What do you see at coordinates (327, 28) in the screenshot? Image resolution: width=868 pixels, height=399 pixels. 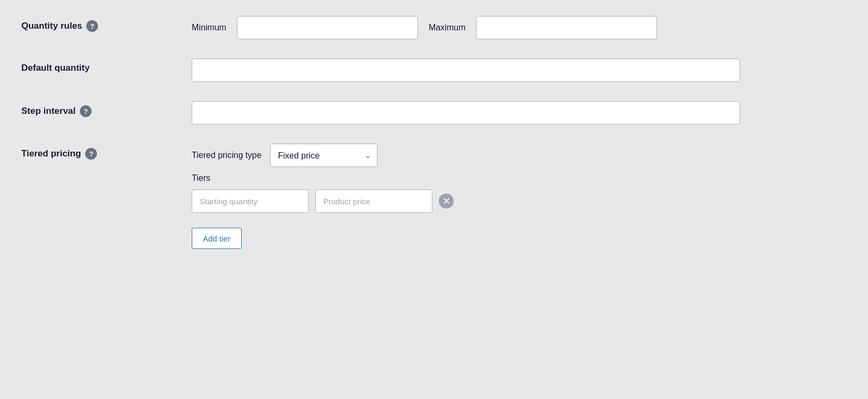 I see `minimum-input` at bounding box center [327, 28].